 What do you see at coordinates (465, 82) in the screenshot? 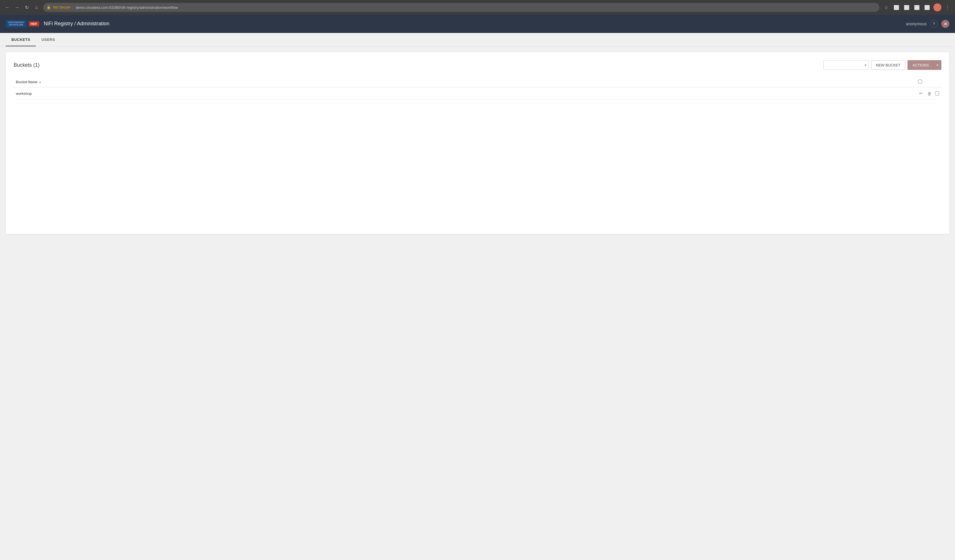
I see `column-header-name: Bucket Name ▲` at bounding box center [465, 82].